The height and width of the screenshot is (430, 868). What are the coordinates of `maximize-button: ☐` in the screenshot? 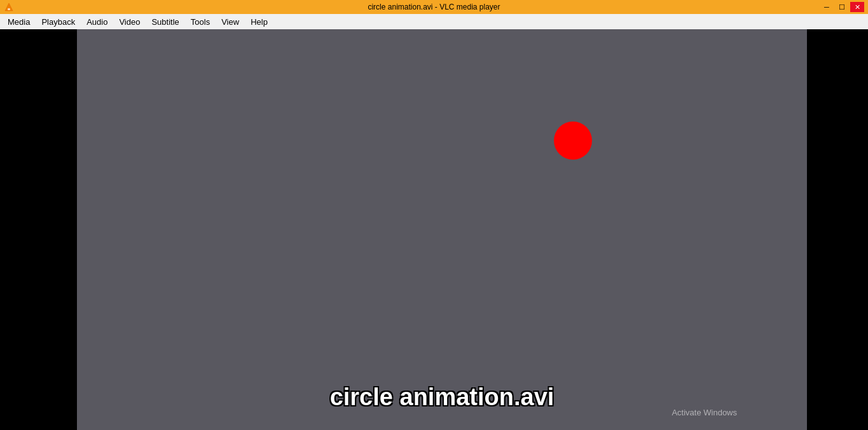 It's located at (842, 7).